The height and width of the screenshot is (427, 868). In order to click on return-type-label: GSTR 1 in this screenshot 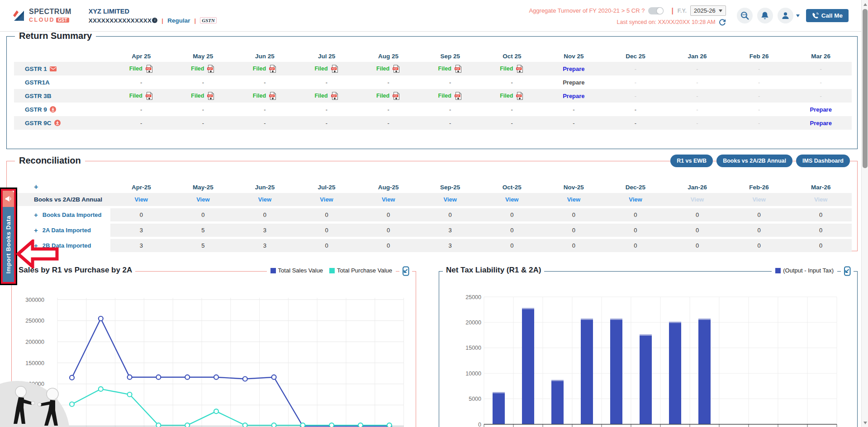, I will do `click(62, 69)`.